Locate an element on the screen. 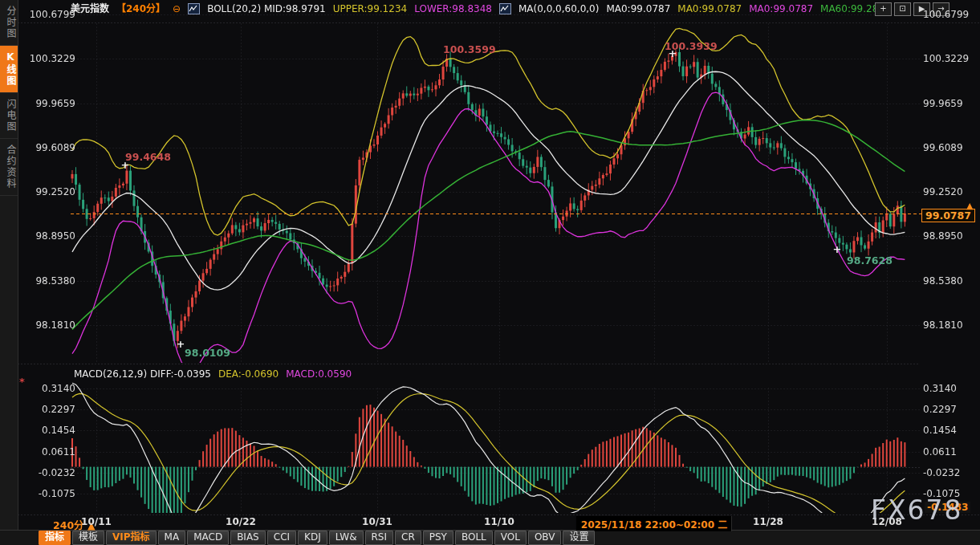 This screenshot has width=980, height=545. boll-lower-label: LOWER:98.8348 is located at coordinates (453, 9).